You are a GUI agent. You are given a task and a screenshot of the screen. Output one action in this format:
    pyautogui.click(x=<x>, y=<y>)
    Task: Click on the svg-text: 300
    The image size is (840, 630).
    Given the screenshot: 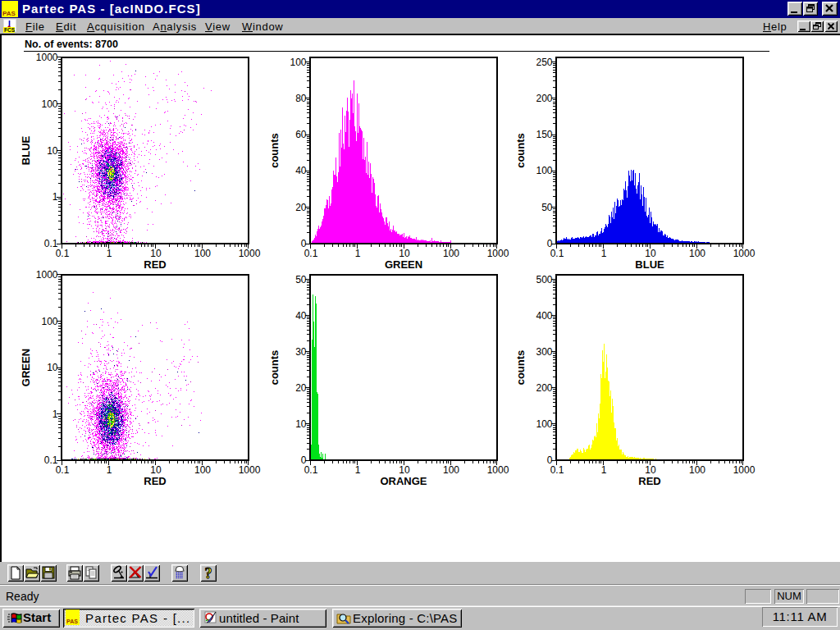 What is the action you would take?
    pyautogui.click(x=544, y=352)
    